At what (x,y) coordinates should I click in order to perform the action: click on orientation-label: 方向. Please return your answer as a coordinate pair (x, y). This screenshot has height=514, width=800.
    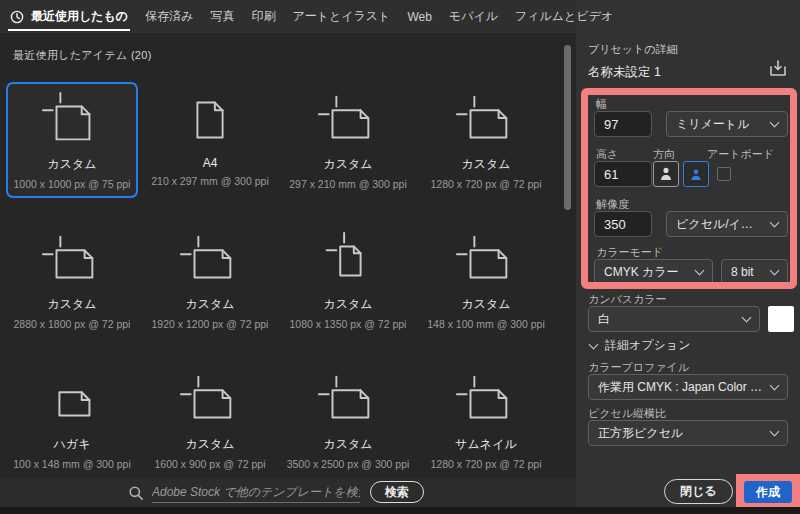
    Looking at the image, I should click on (664, 154).